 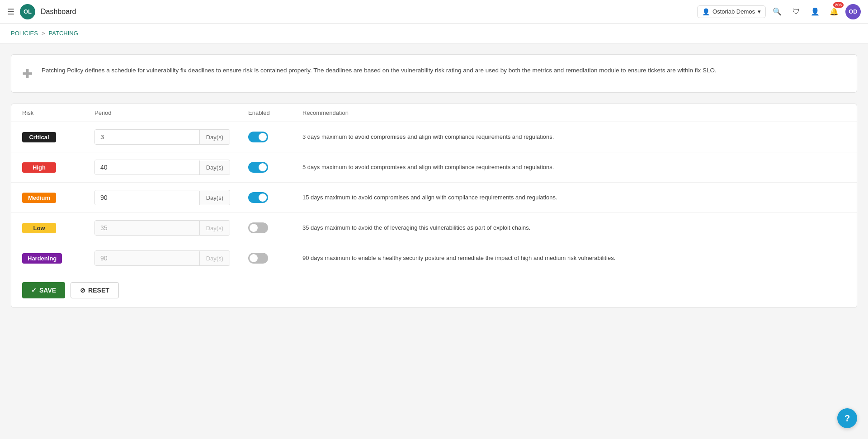 What do you see at coordinates (171, 137) in the screenshot?
I see `period-cell-0: Day(s)` at bounding box center [171, 137].